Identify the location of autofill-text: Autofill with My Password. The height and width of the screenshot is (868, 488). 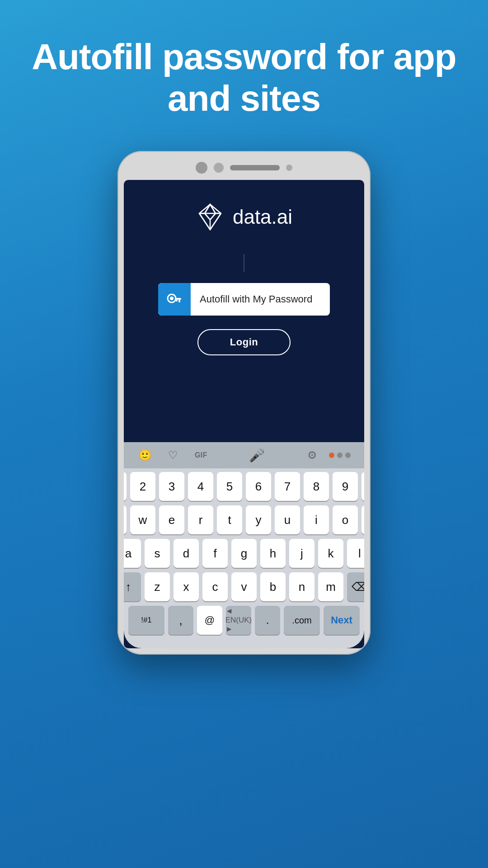
(260, 299).